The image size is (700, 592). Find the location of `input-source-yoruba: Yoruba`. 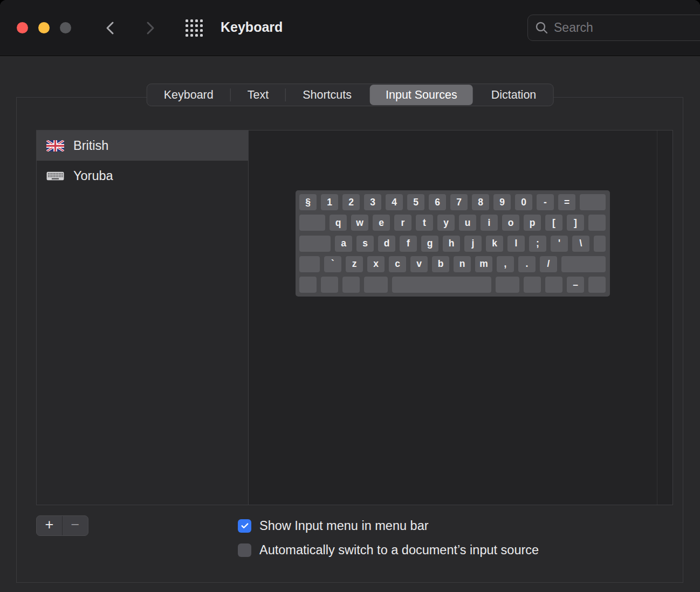

input-source-yoruba: Yoruba is located at coordinates (142, 176).